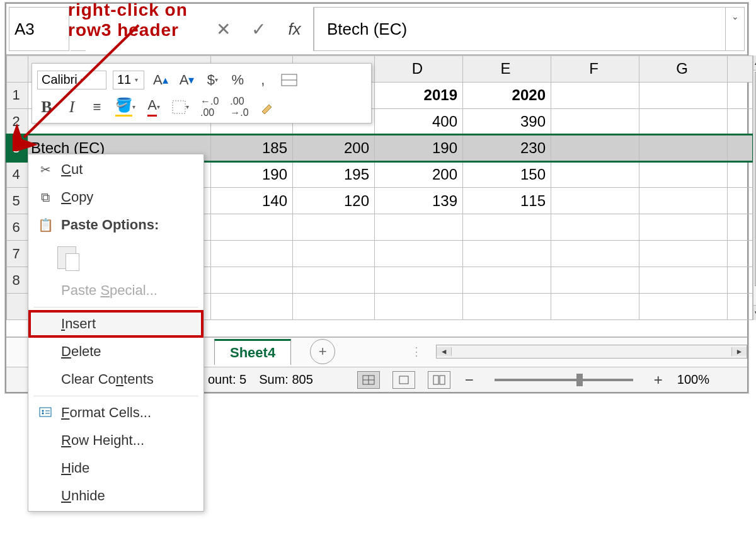 The image size is (756, 540). Describe the element at coordinates (369, 380) in the screenshot. I see `normal-view-icon` at that location.